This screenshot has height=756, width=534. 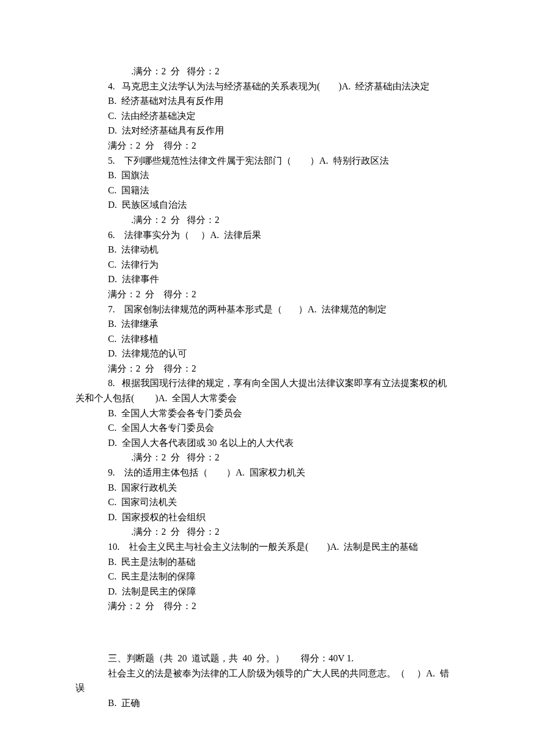 What do you see at coordinates (267, 101) in the screenshot?
I see `q4-option-b: B. 经济基础对法具有反作用` at bounding box center [267, 101].